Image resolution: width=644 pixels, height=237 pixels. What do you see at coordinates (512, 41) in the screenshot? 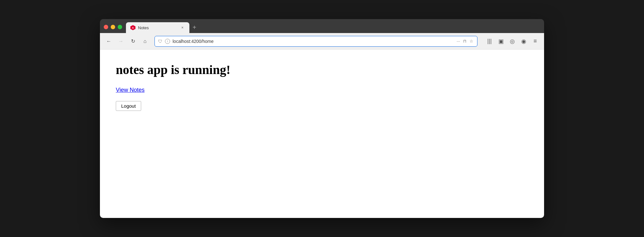
I see `sync-button: ◎` at bounding box center [512, 41].